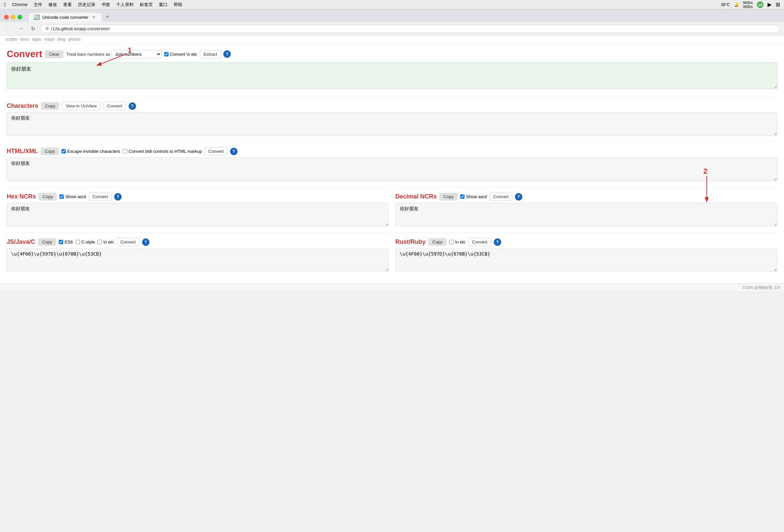  I want to click on characters-help-icon: ?, so click(132, 106).